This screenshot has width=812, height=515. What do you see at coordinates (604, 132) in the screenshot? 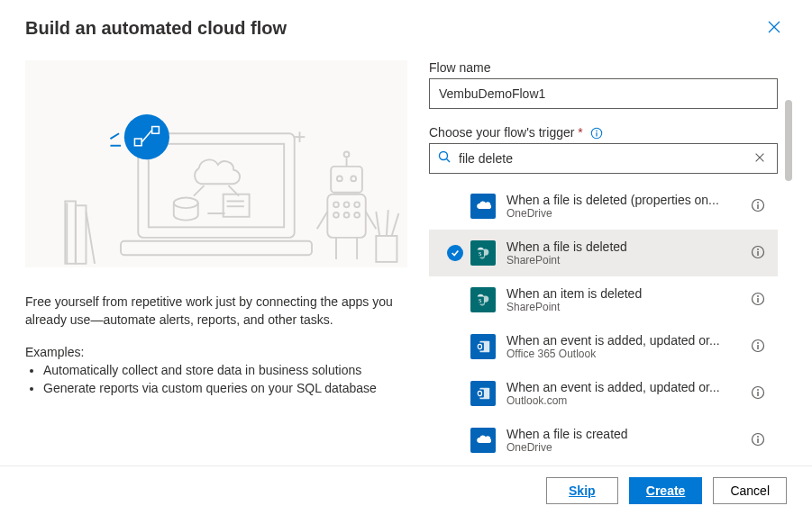
I see `trigger-label: Choose your flow's trigger *` at bounding box center [604, 132].